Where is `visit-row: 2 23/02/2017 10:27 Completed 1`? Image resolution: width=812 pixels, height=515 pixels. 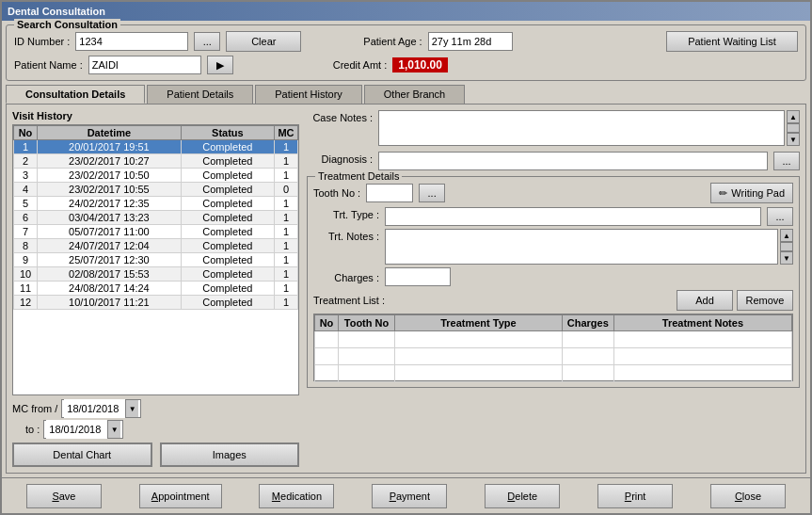
visit-row: 2 23/02/2017 10:27 Completed 1 is located at coordinates (156, 162).